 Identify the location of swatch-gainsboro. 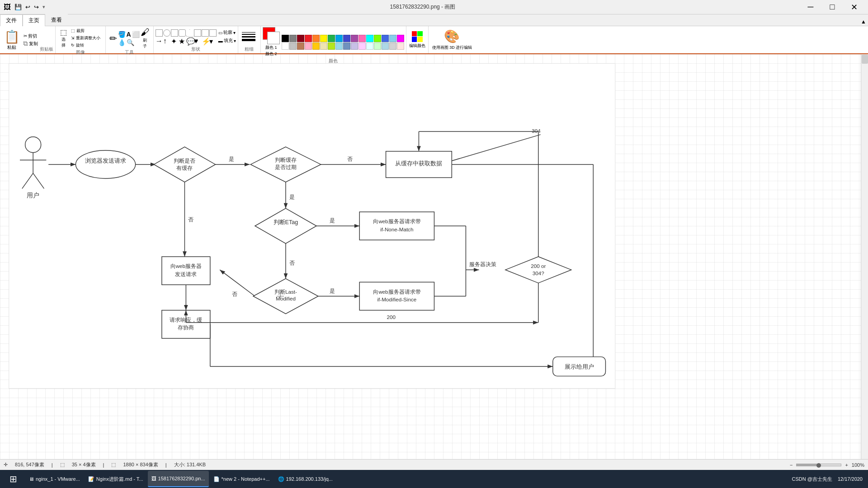
(393, 46).